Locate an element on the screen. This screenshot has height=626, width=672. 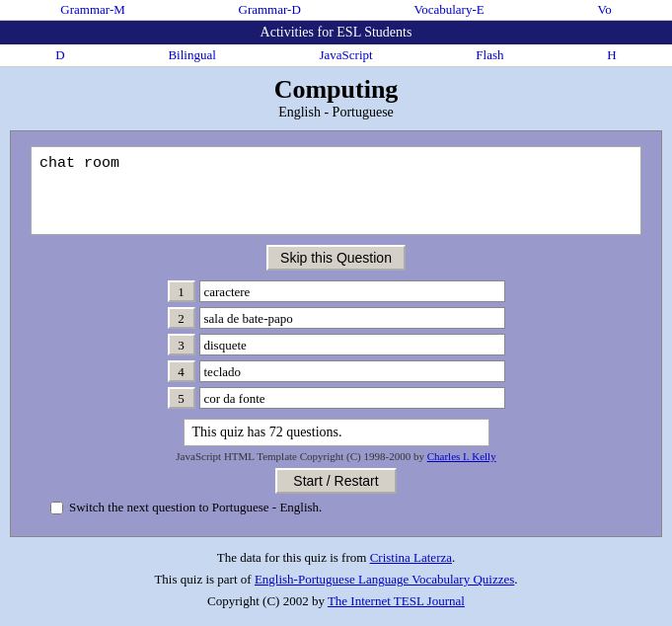
answer-button-5: 5 is located at coordinates (182, 398).